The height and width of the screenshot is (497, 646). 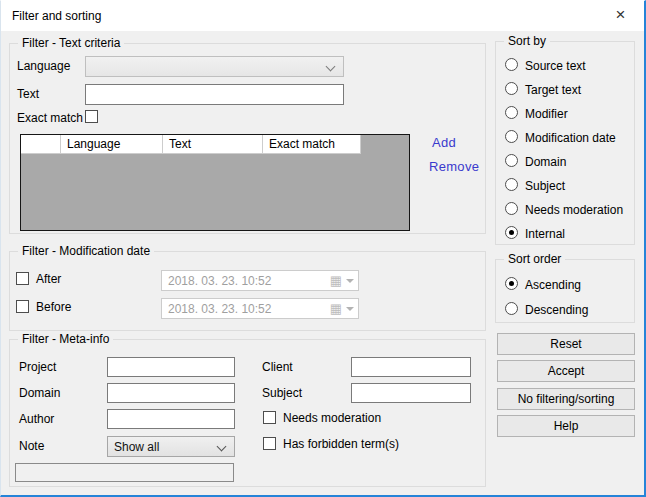 I want to click on help-button: Help, so click(x=566, y=426).